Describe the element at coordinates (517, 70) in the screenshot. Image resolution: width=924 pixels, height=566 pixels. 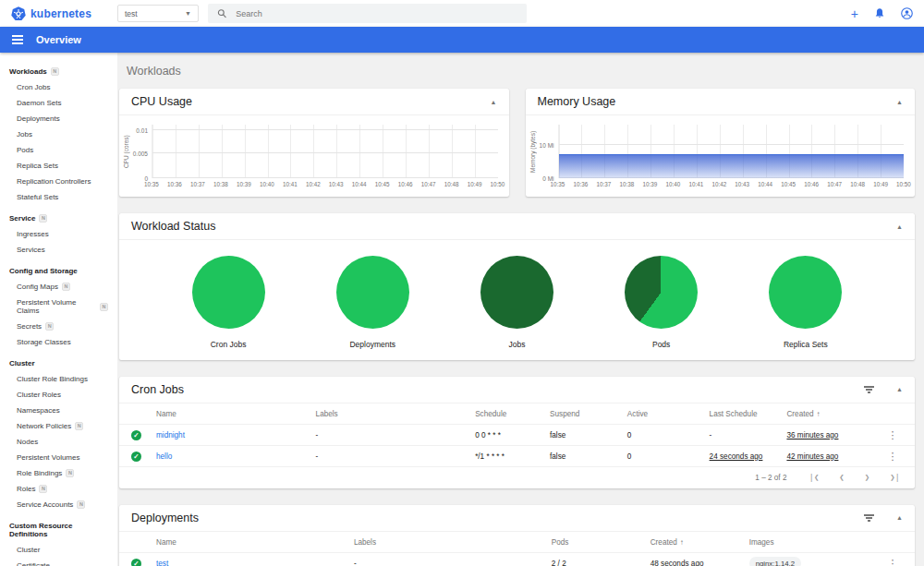
I see `page-title: Workloads` at that location.